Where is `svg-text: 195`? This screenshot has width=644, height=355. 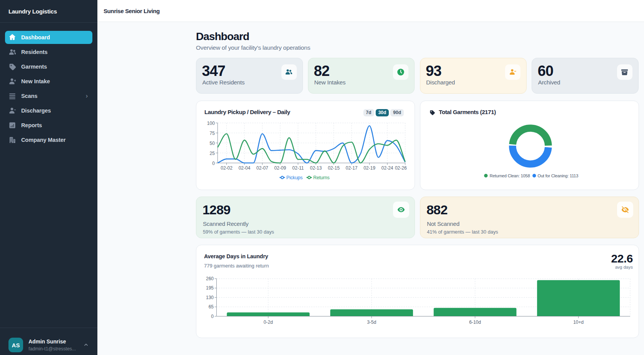
svg-text: 195 is located at coordinates (210, 288).